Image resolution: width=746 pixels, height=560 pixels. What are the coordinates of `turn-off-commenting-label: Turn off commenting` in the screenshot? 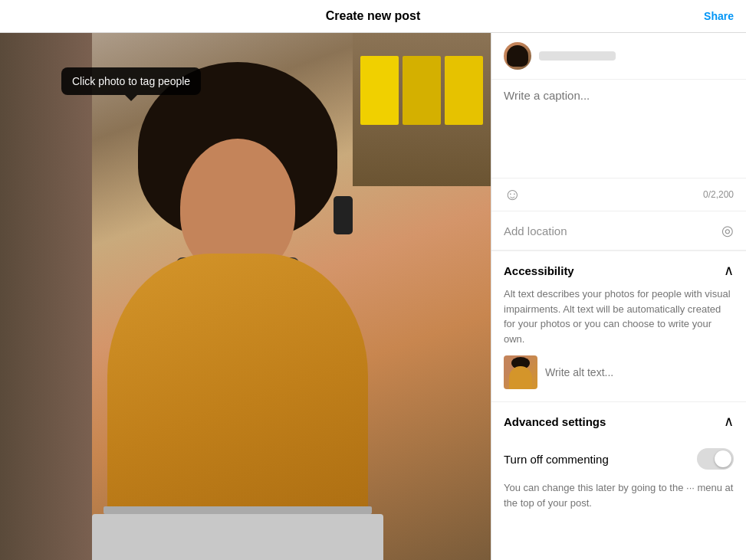 It's located at (557, 460).